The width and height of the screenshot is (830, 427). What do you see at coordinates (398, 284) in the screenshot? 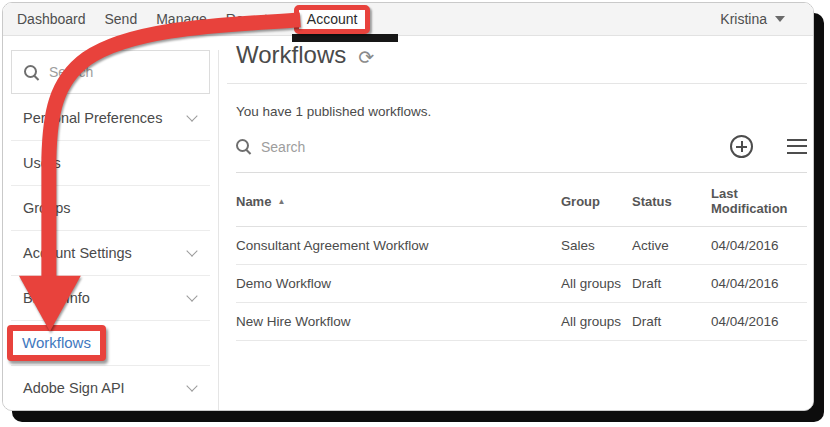
I see `cell-name: Demo Workflow` at bounding box center [398, 284].